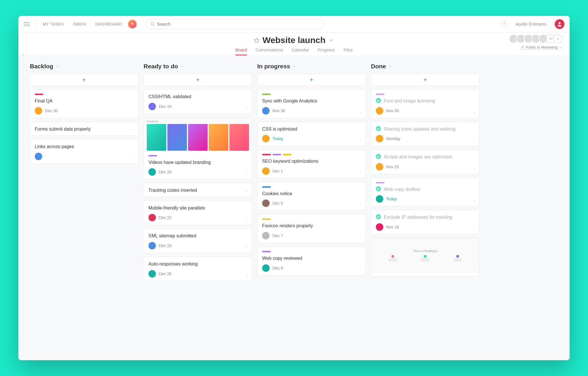 This screenshot has height=376, width=588. Describe the element at coordinates (425, 104) in the screenshot. I see `task-card: Font and image licensingNov 30` at that location.